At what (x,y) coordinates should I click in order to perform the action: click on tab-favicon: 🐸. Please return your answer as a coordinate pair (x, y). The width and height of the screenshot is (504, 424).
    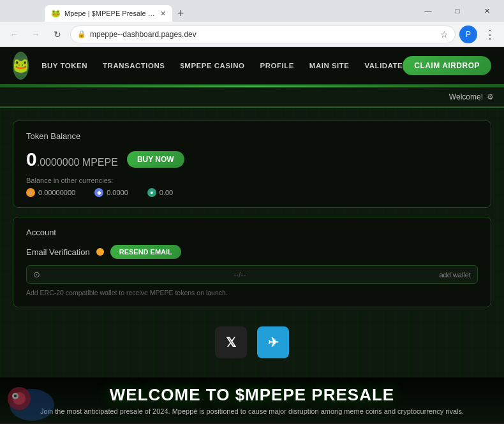
    Looking at the image, I should click on (56, 13).